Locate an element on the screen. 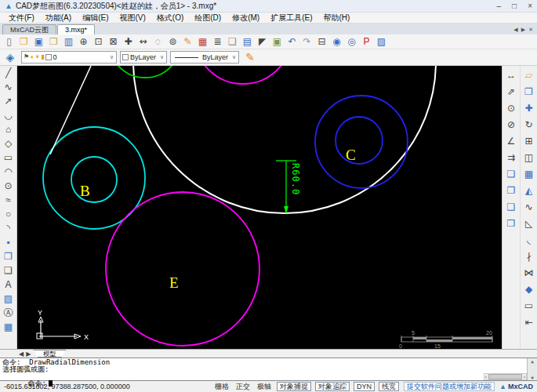 The width and height of the screenshot is (537, 392). menu-item: 扩展工具(E) is located at coordinates (292, 18).